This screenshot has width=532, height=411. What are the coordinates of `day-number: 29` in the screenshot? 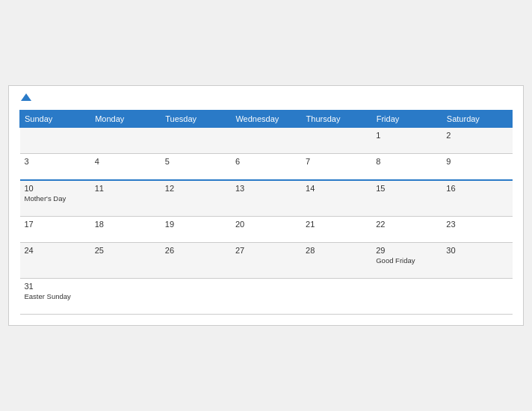 It's located at (406, 250).